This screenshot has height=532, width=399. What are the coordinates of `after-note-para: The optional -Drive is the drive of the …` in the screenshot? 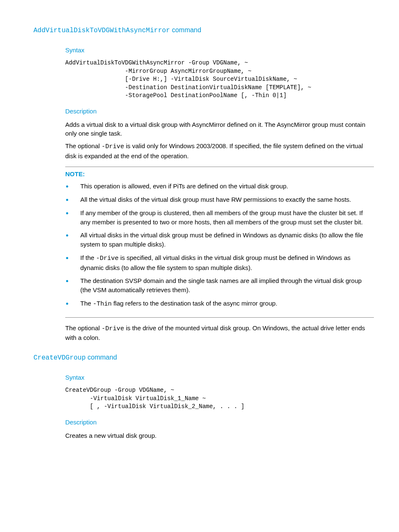 It's located at (220, 333).